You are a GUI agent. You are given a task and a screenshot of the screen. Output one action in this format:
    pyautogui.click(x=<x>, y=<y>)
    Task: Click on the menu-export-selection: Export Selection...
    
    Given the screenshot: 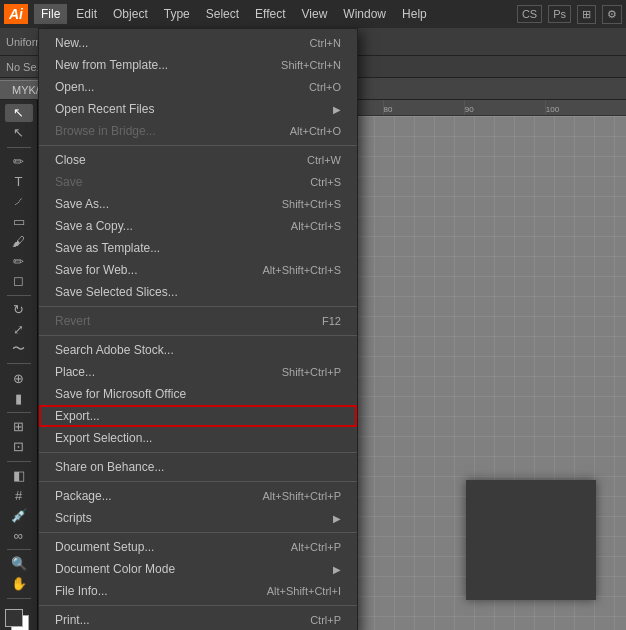 What is the action you would take?
    pyautogui.click(x=198, y=438)
    